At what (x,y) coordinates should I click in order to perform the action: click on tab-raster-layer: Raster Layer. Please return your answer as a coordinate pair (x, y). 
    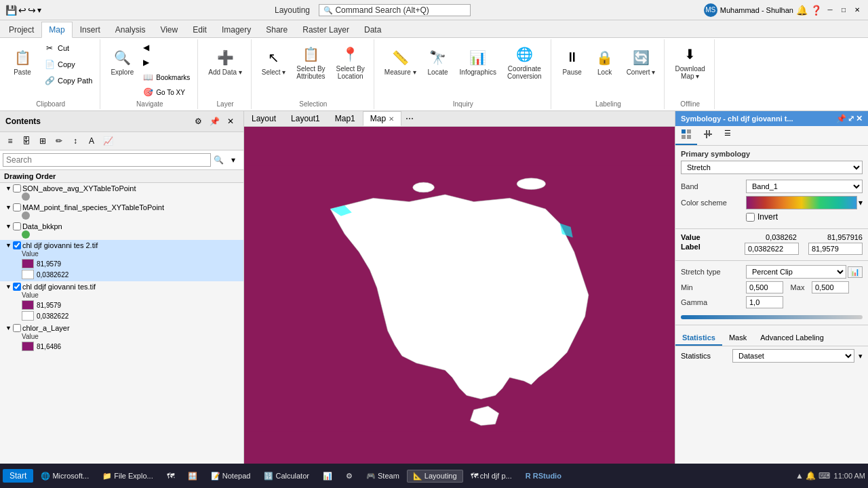
    Looking at the image, I should click on (326, 29).